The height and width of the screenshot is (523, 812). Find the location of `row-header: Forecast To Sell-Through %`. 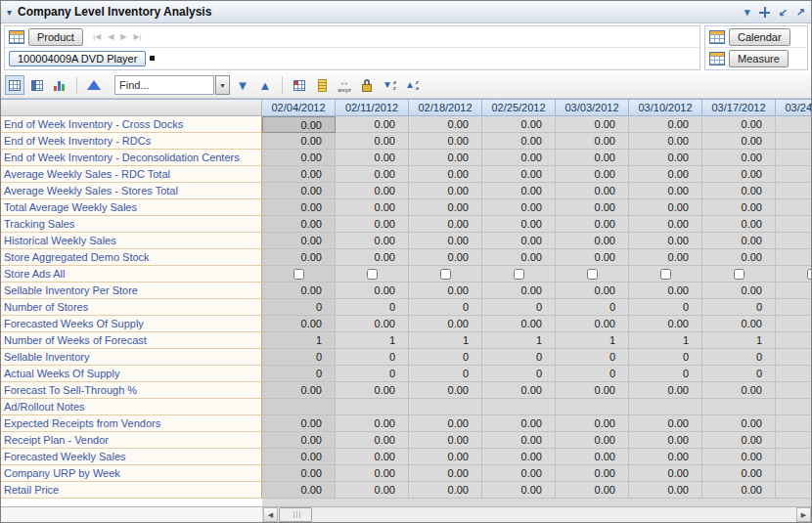

row-header: Forecast To Sell-Through % is located at coordinates (131, 391).